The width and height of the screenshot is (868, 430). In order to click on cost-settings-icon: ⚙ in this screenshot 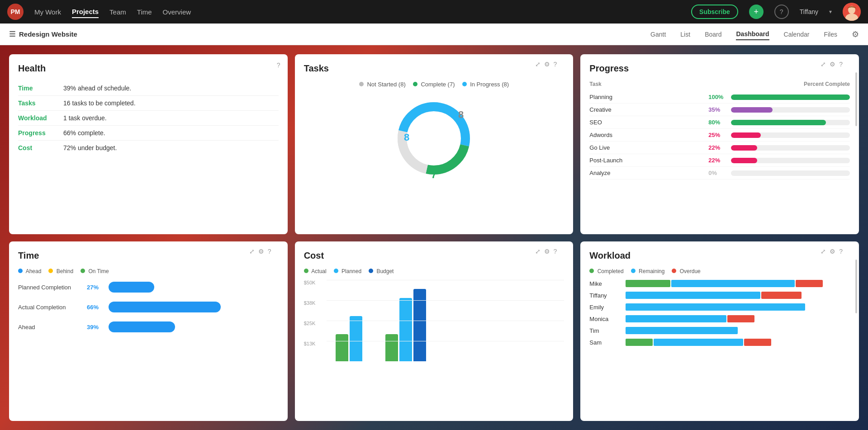, I will do `click(547, 251)`.